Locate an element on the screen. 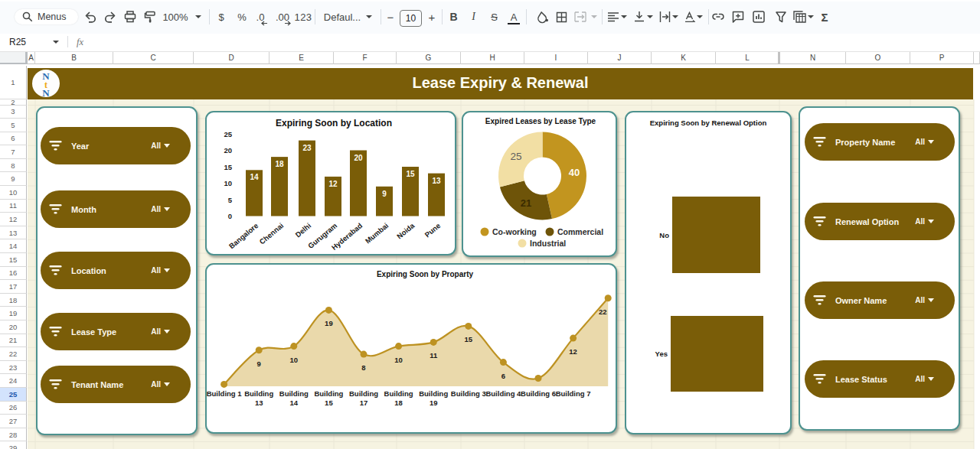 Image resolution: width=980 pixels, height=449 pixels. svg-text: 13 is located at coordinates (436, 181).